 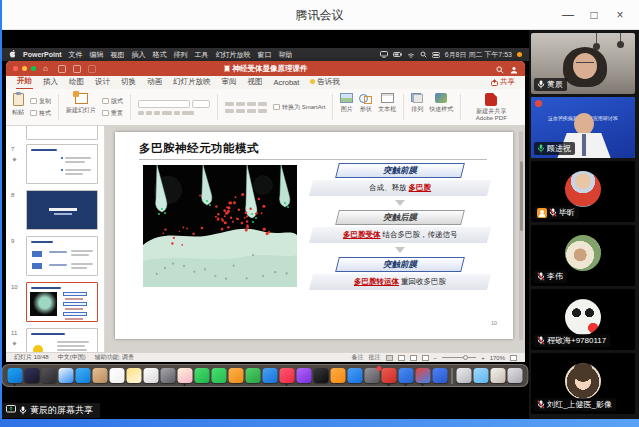 What do you see at coordinates (320, 376) in the screenshot?
I see `dock-icon-tv` at bounding box center [320, 376].